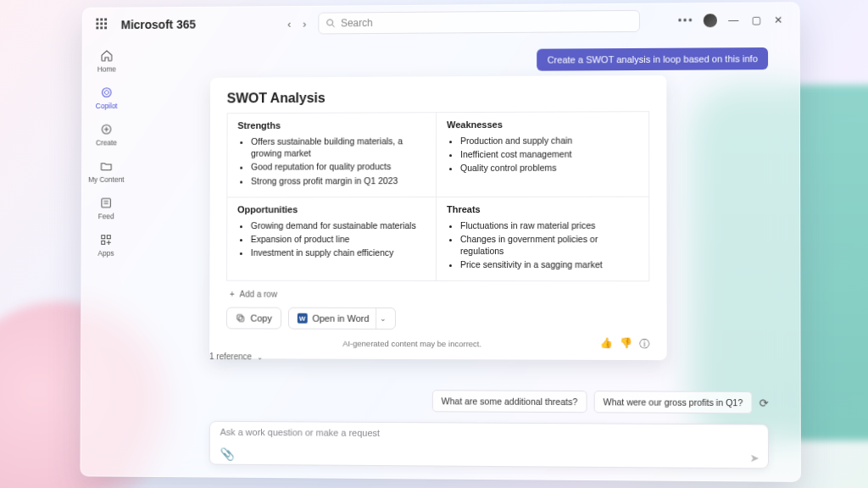  I want to click on swot-item: Good reputation for quality products, so click(338, 166).